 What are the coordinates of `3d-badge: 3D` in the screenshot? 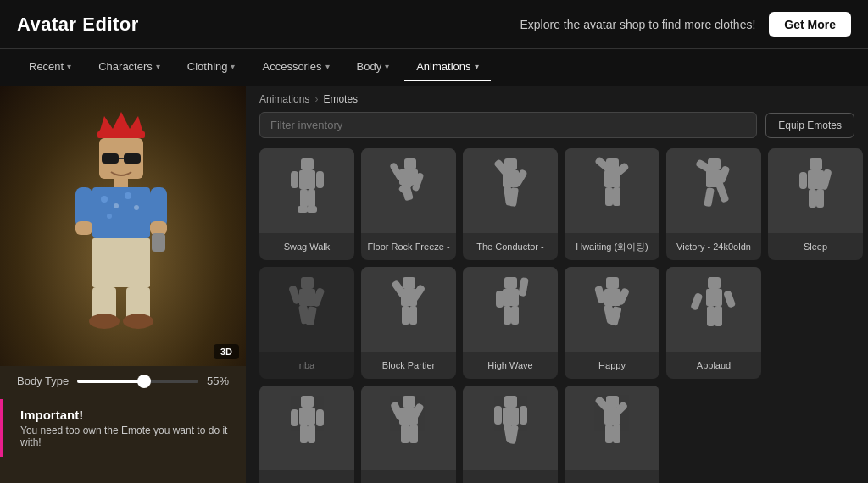 It's located at (226, 352).